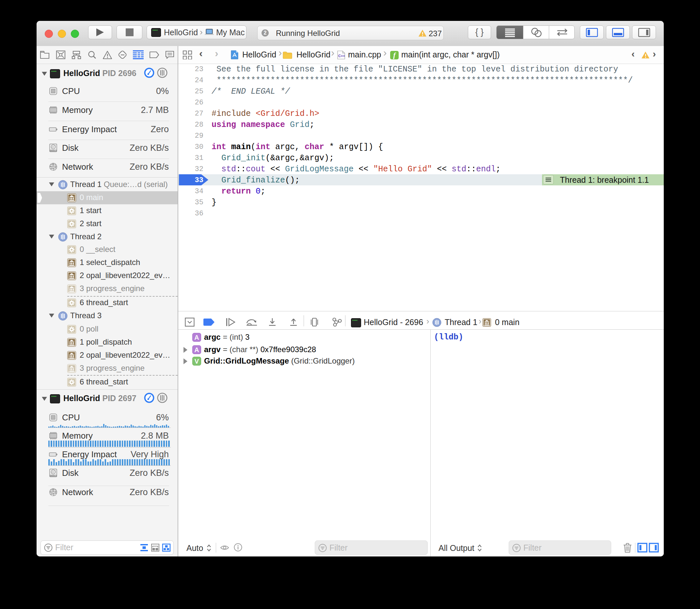 The width and height of the screenshot is (700, 609). Describe the element at coordinates (342, 56) in the screenshot. I see `svg-text: C++` at that location.